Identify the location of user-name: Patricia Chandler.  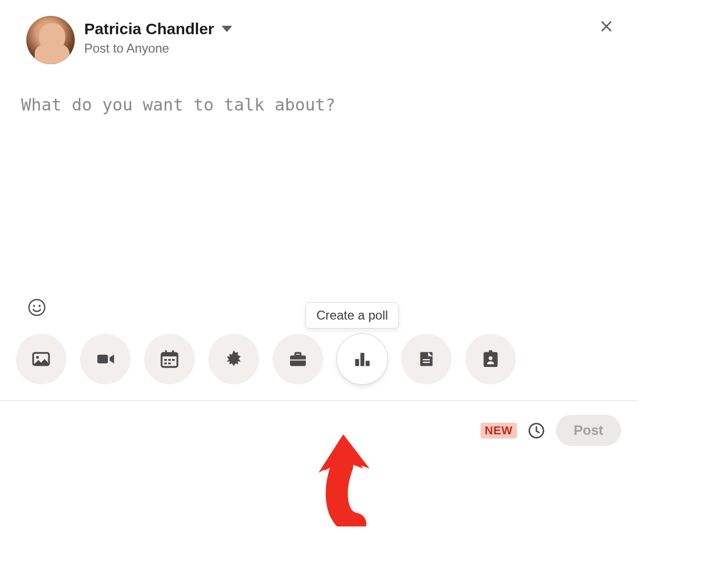
(149, 29).